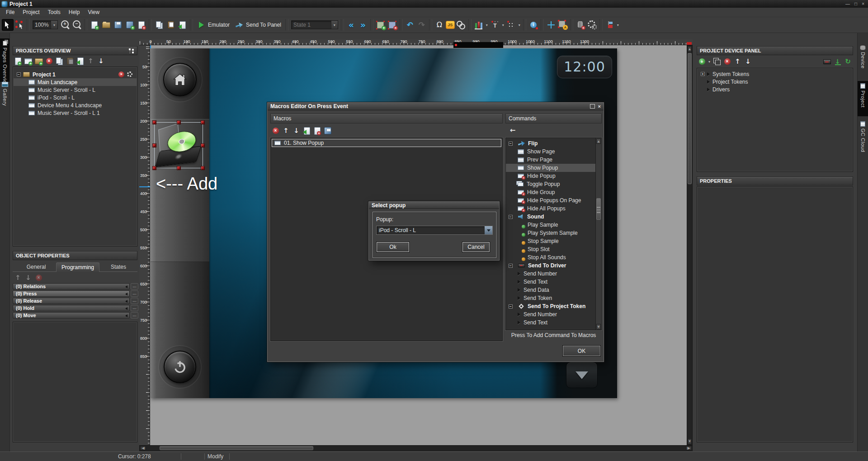 Image resolution: width=868 pixels, height=461 pixels. What do you see at coordinates (599, 327) in the screenshot?
I see `commands-scroll-down: ▼` at bounding box center [599, 327].